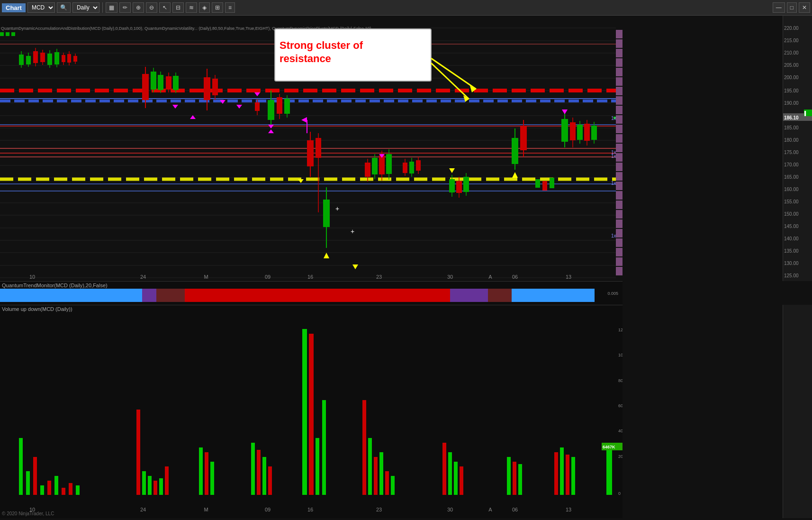  Describe the element at coordinates (37, 309) in the screenshot. I see `volume-label: Volume up down(MCD (Daily))` at that location.